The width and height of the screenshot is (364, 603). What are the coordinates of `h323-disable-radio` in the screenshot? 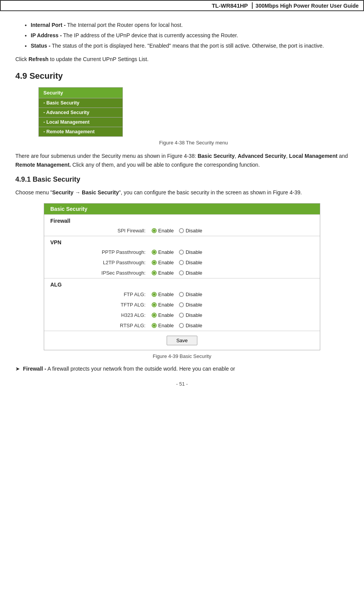 It's located at (181, 315).